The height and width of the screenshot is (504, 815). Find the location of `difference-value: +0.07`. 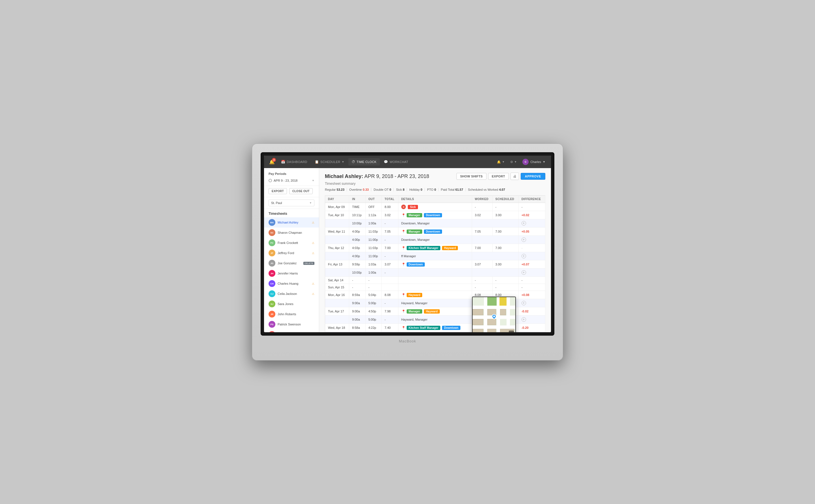

difference-value: +0.07 is located at coordinates (525, 264).